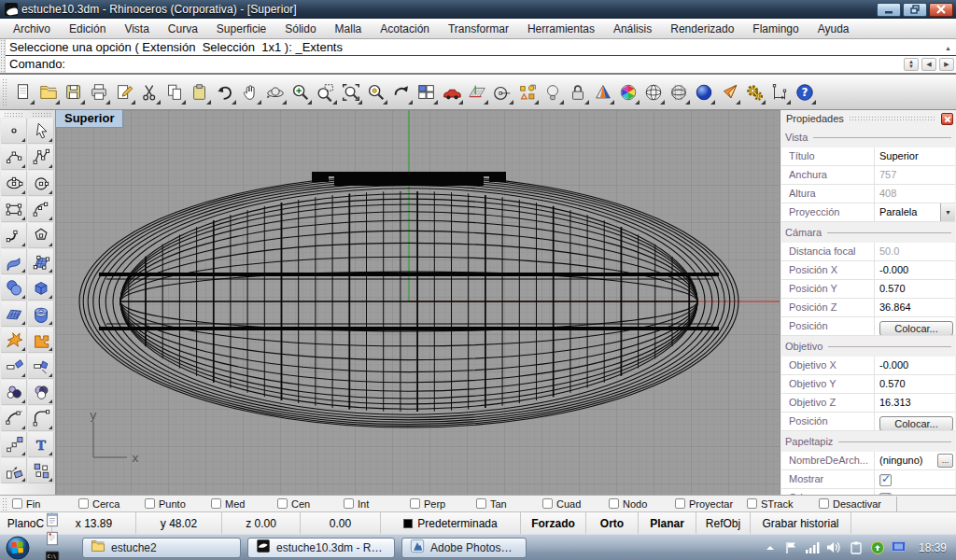 Image resolution: width=956 pixels, height=560 pixels. I want to click on box-tool-button, so click(41, 287).